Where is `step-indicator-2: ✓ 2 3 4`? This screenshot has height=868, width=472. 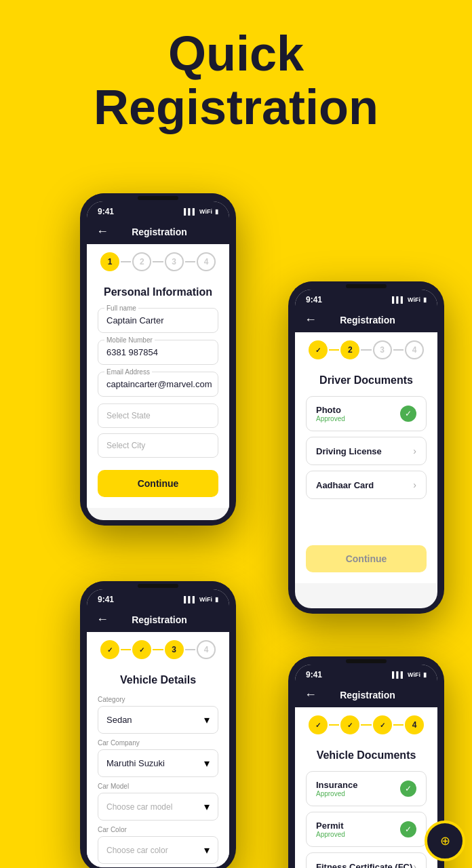 step-indicator-2: ✓ 2 3 4 is located at coordinates (366, 350).